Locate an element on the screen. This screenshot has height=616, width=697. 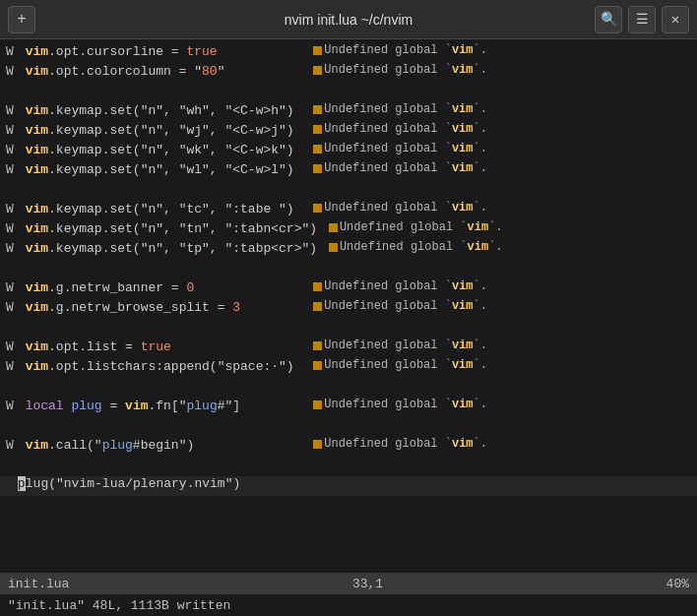
titlebar-left: + is located at coordinates (22, 20).